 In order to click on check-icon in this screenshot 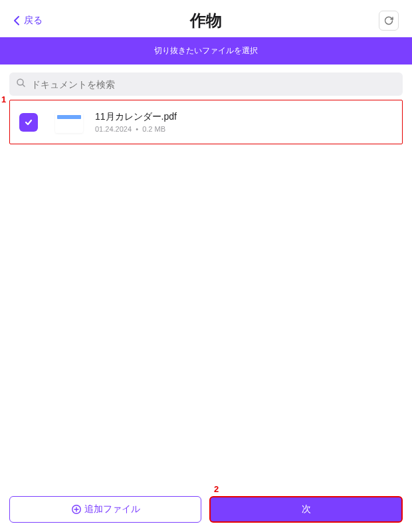, I will do `click(29, 122)`.